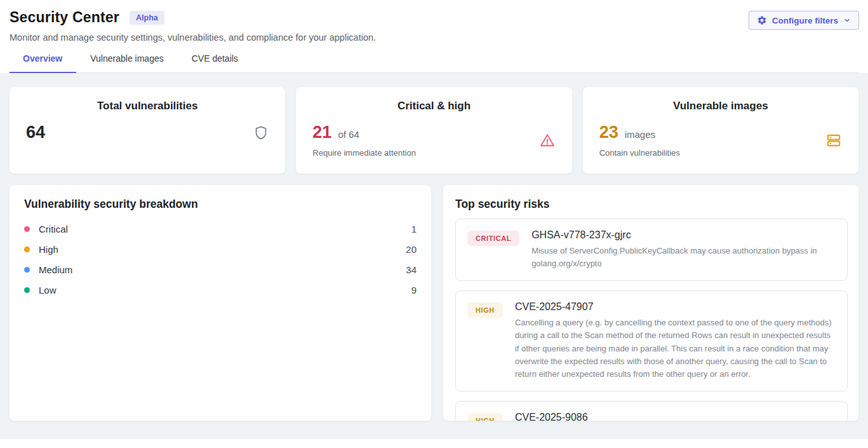 This screenshot has height=448, width=868. What do you see at coordinates (222, 269) in the screenshot?
I see `breakdown-label: Medium` at bounding box center [222, 269].